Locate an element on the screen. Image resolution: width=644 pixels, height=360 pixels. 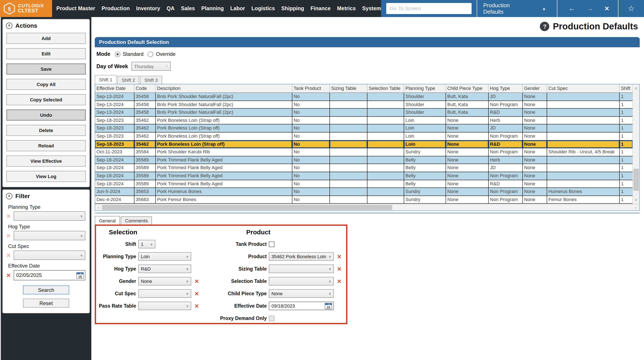
menu-item-system: System is located at coordinates (372, 8).